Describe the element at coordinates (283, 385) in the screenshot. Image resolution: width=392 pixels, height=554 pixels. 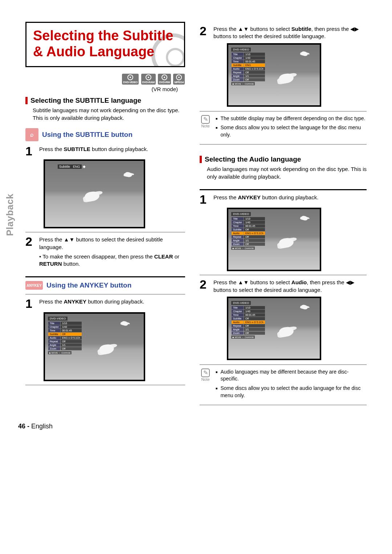
I see `note-block: ✎ Note Audio languages may be different …` at that location.